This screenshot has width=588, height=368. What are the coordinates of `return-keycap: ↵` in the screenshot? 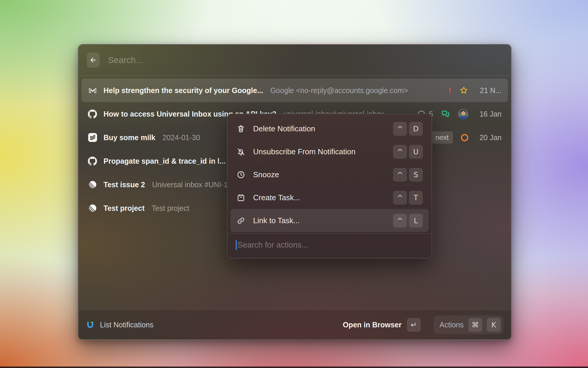 It's located at (414, 325).